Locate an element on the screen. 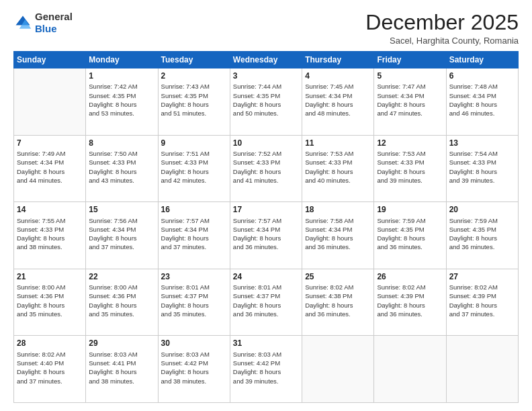  header-sunday: Sunday is located at coordinates (50, 60).